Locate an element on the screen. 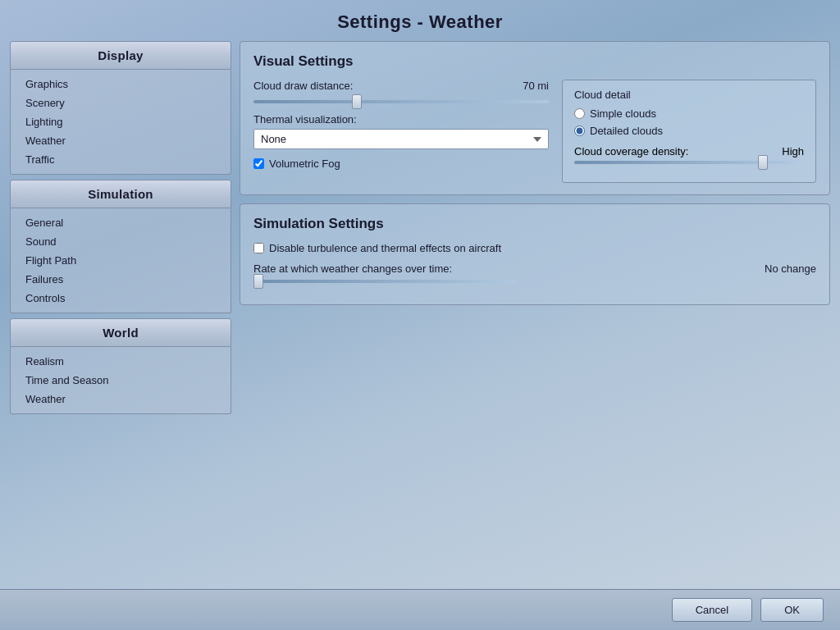  cloud-draw-slider-container is located at coordinates (401, 102).